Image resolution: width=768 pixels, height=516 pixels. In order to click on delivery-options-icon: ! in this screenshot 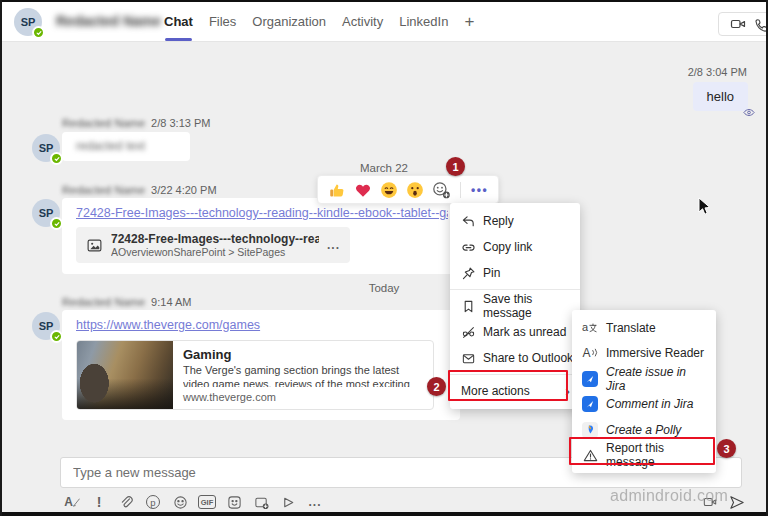, I will do `click(99, 502)`.